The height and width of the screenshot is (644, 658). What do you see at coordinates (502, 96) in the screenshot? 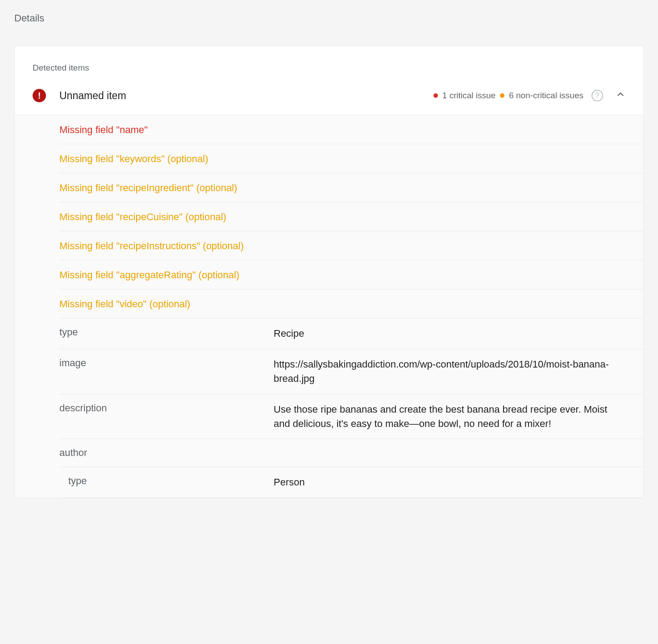
I see `noncritical-dot-icon` at bounding box center [502, 96].